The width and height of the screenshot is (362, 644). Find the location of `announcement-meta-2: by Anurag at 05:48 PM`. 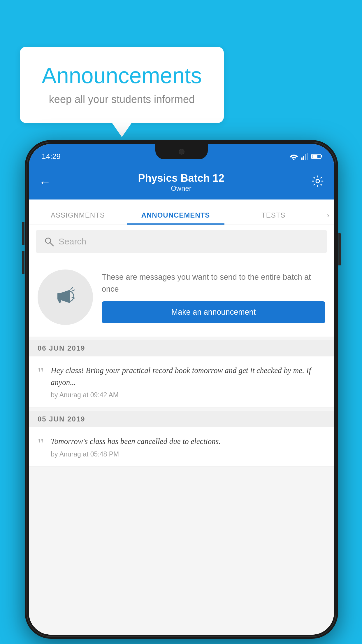

announcement-meta-2: by Anurag at 05:48 PM is located at coordinates (188, 454).